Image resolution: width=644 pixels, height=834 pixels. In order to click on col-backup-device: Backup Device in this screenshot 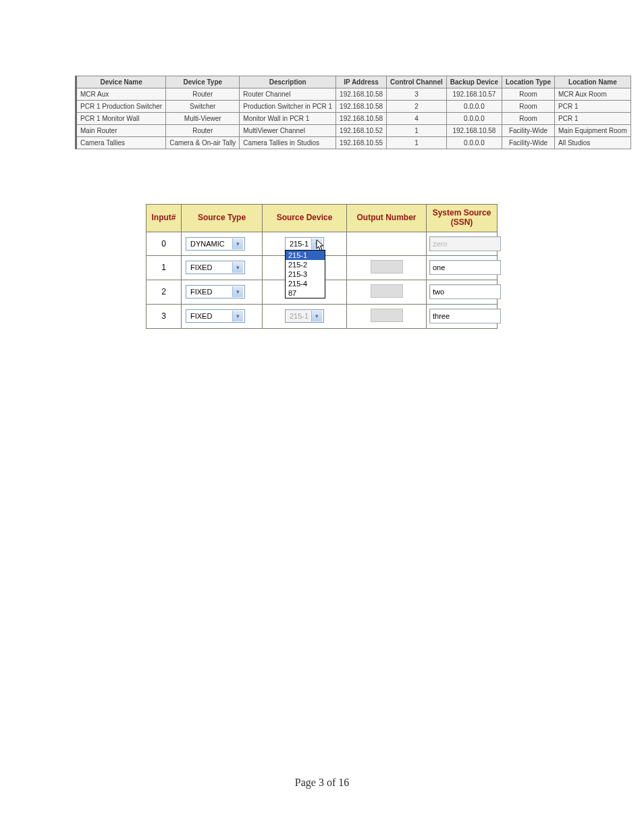, I will do `click(474, 82)`.